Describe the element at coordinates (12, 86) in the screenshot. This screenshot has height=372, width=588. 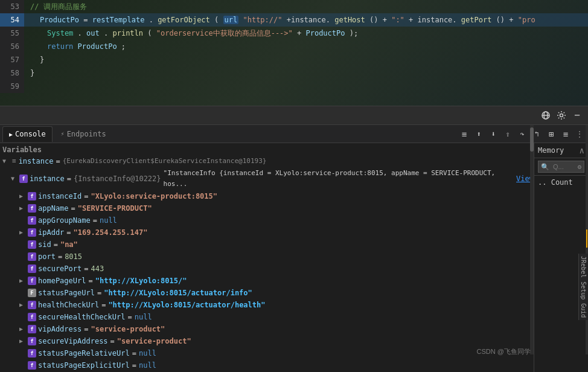
I see `line-num-59: 59` at that location.